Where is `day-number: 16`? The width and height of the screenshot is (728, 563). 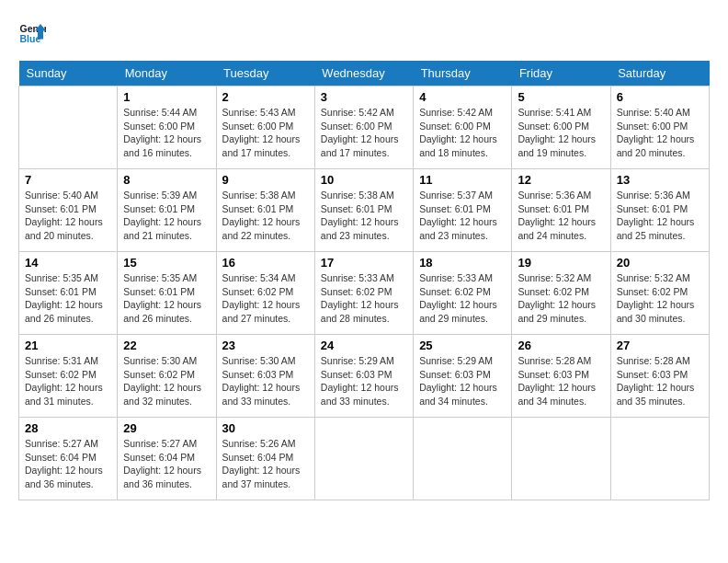 day-number: 16 is located at coordinates (266, 263).